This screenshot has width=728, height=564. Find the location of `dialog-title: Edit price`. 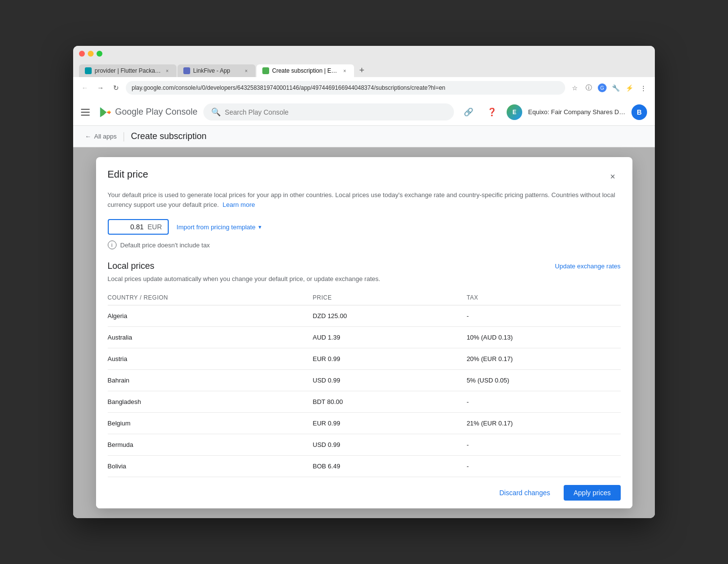

dialog-title: Edit price is located at coordinates (128, 175).